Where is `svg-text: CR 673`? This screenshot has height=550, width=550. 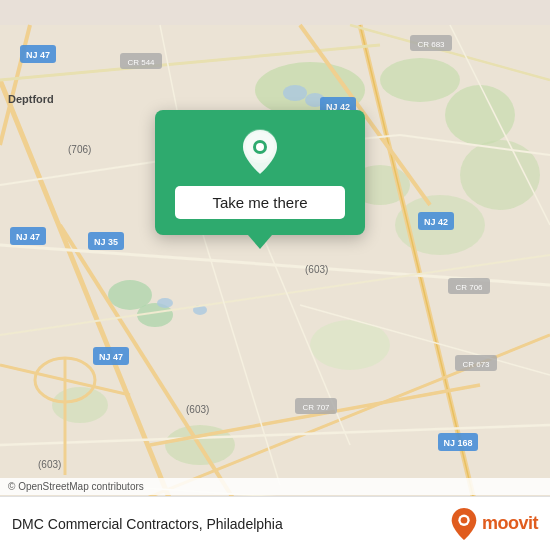 svg-text: CR 673 is located at coordinates (476, 364).